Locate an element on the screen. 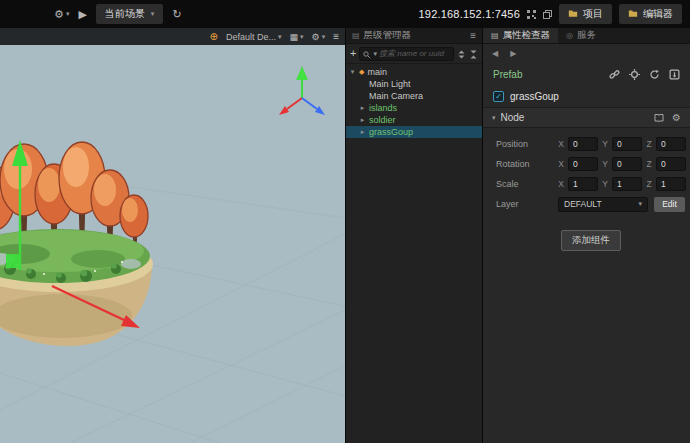 Image resolution: width=690 pixels, height=443 pixels. refresh-icon: ↻ is located at coordinates (176, 14).